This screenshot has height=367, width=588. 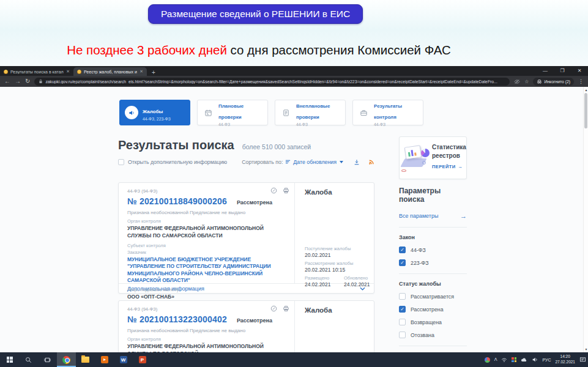 What do you see at coordinates (433, 284) in the screenshot?
I see `status-section-title: Статус жалобы` at bounding box center [433, 284].